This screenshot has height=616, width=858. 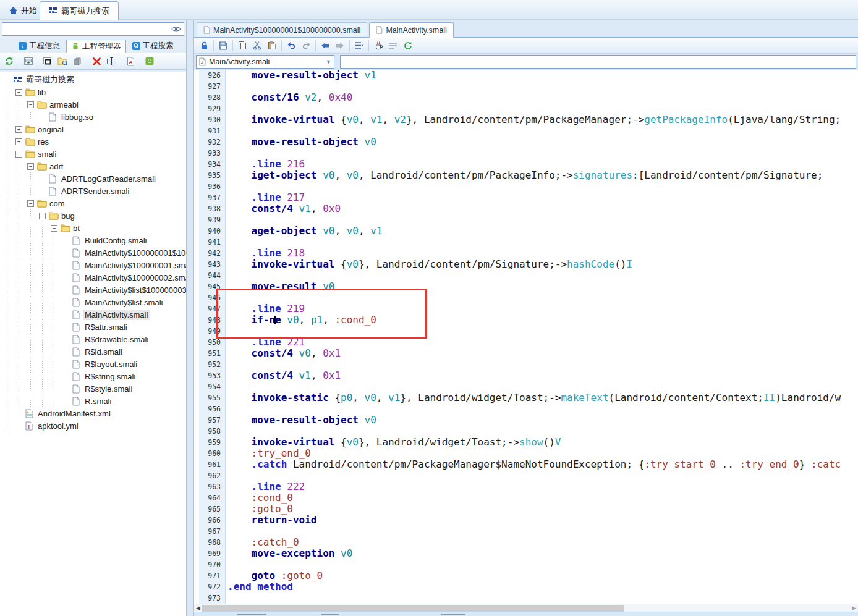 I want to click on search-folder-icon, so click(x=62, y=61).